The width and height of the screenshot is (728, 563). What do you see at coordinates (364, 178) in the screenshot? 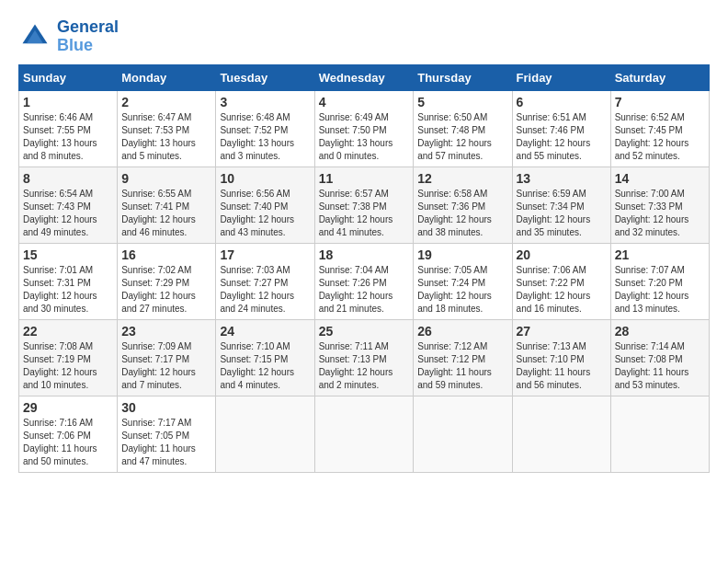
I see `day-number: 11` at bounding box center [364, 178].